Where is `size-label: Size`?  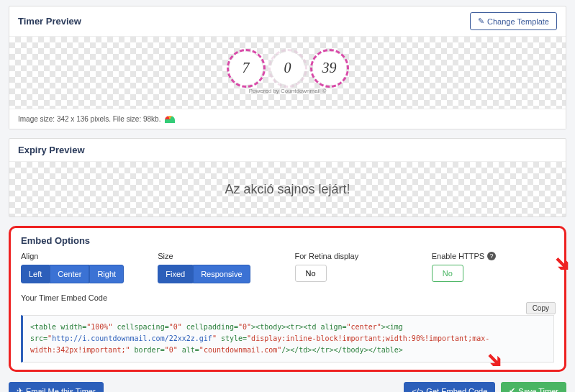 size-label: Size is located at coordinates (219, 256).